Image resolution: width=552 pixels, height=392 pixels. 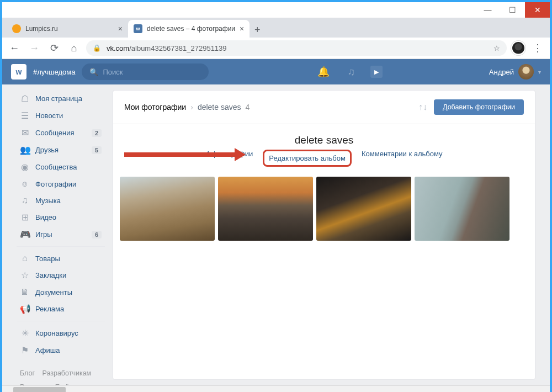 I want to click on window-minimize-button: —, so click(x=488, y=10).